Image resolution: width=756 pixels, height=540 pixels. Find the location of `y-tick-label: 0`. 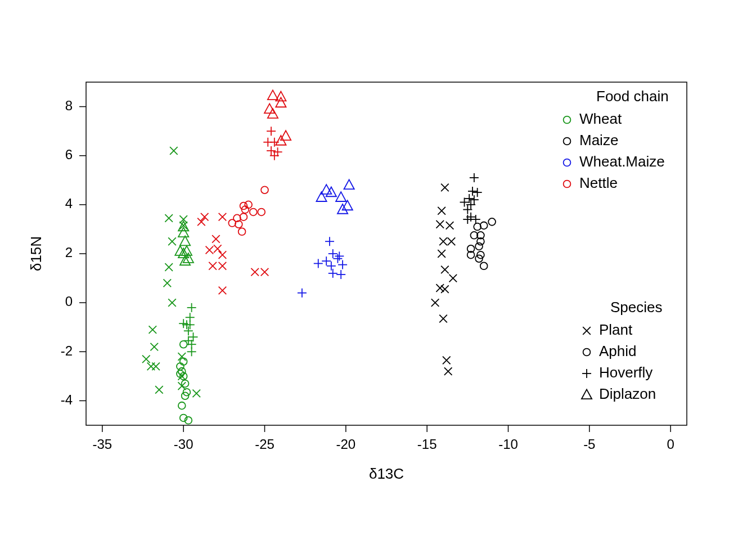

y-tick-label: 0 is located at coordinates (69, 302).